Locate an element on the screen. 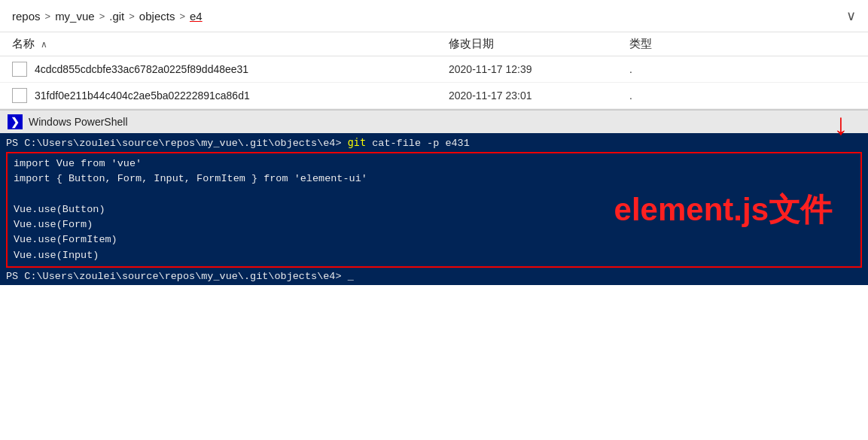  sort-arrow-icon: ∧ is located at coordinates (44, 44).